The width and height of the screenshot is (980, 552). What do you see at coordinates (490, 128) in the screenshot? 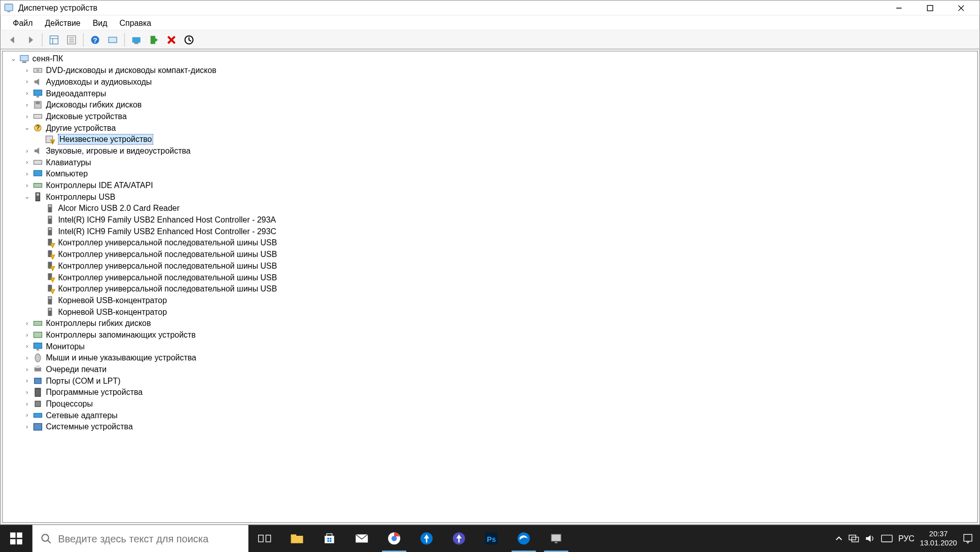
I see `tree-node-other-devices: ⌄ ? Другие устройства` at bounding box center [490, 128].